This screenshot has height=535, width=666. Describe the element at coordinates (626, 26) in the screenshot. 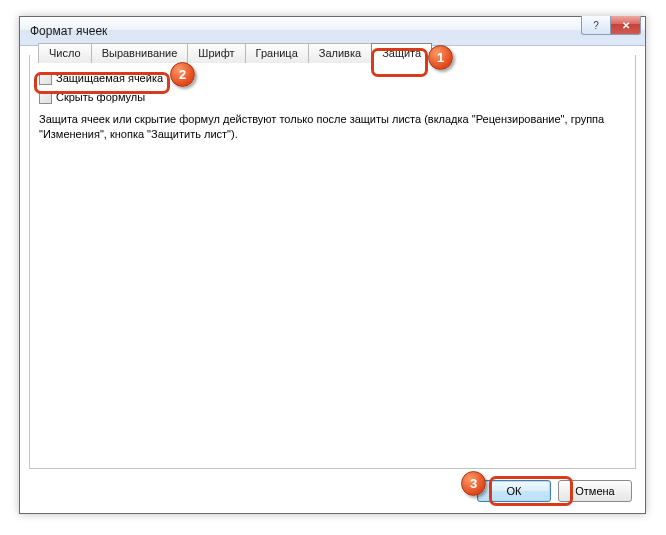

I see `close-button: ✕` at that location.